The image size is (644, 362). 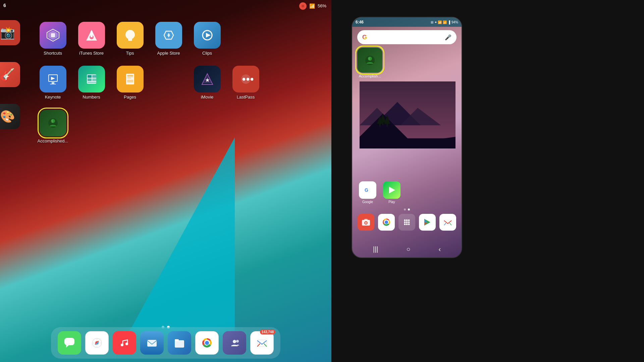 What do you see at coordinates (246, 82) in the screenshot?
I see `lastpass-icon: ●●● LastPass` at bounding box center [246, 82].